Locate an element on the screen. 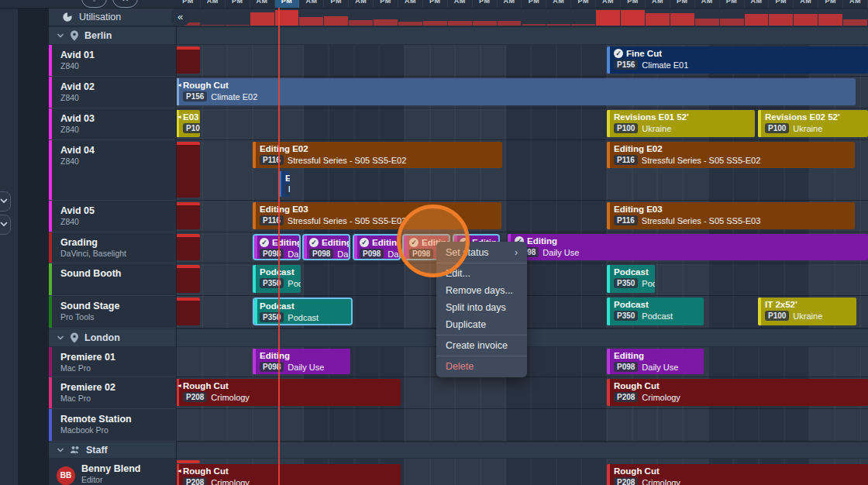 The height and width of the screenshot is (485, 868). sidebar-item-avid-02: Avid 02Z840 is located at coordinates (112, 93).